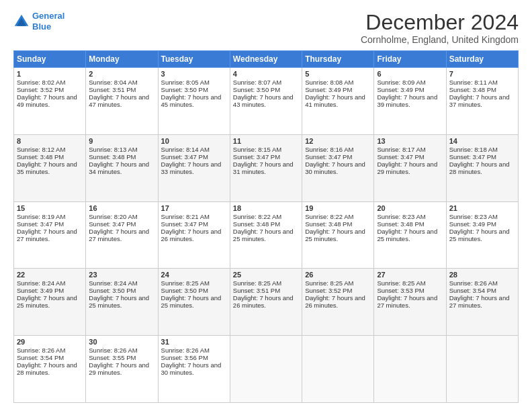 This screenshot has height=411, width=532. Describe the element at coordinates (339, 168) in the screenshot. I see `day-12: 12 Sunrise: 8:16 AM Sunset: 3:47 PM Dayl…` at that location.